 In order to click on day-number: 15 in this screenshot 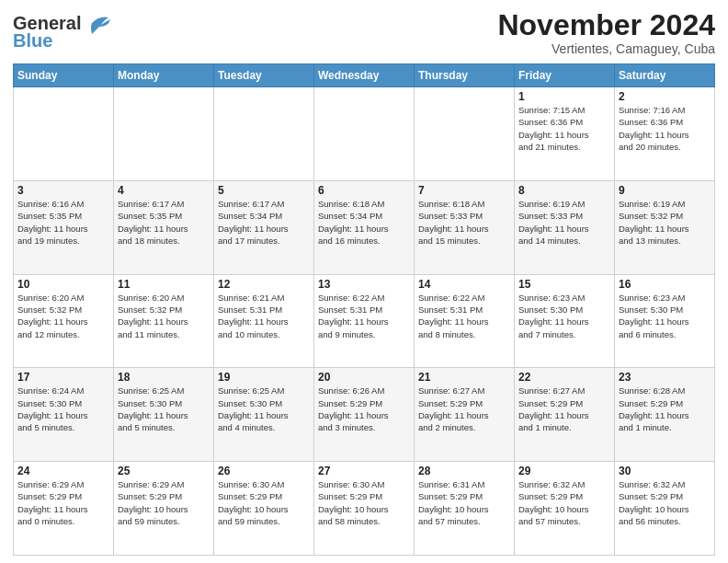, I will do `click(564, 284)`.